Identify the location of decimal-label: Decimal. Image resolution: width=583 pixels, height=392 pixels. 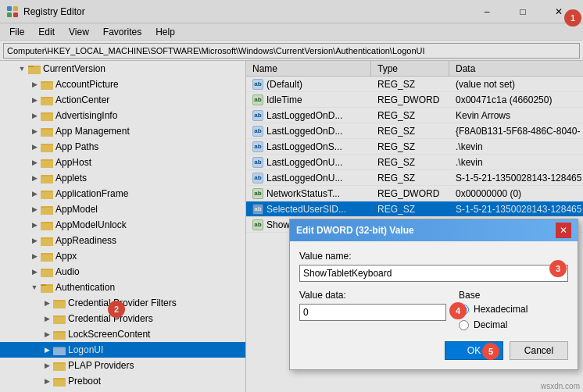
(491, 325).